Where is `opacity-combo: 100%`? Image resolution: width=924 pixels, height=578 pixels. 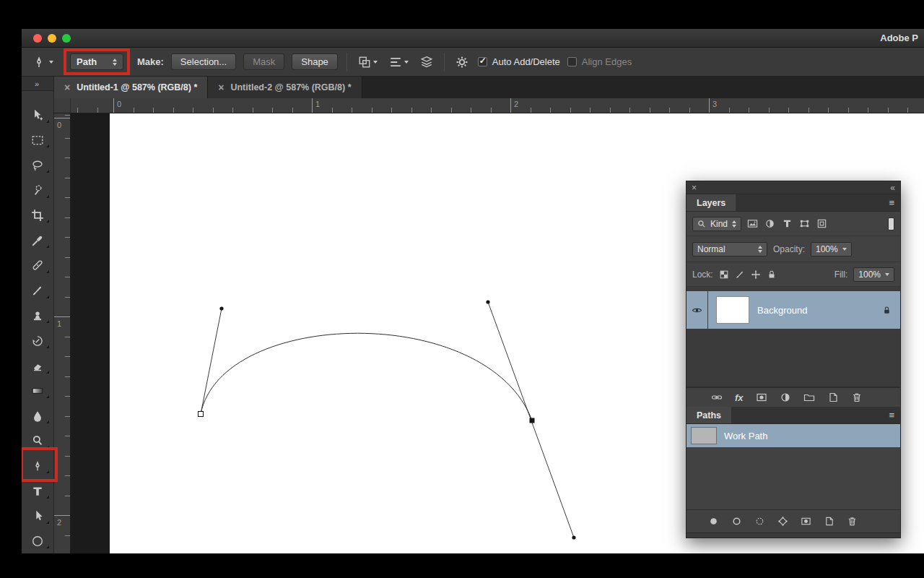
opacity-combo: 100% is located at coordinates (832, 249).